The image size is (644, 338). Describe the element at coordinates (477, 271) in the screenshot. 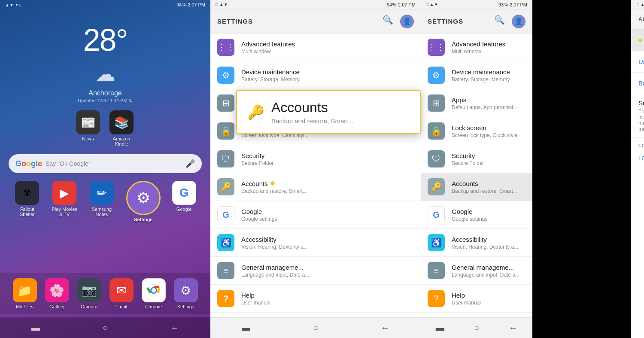

I see `s2-general: ≡ General manageme... Language and input…` at that location.